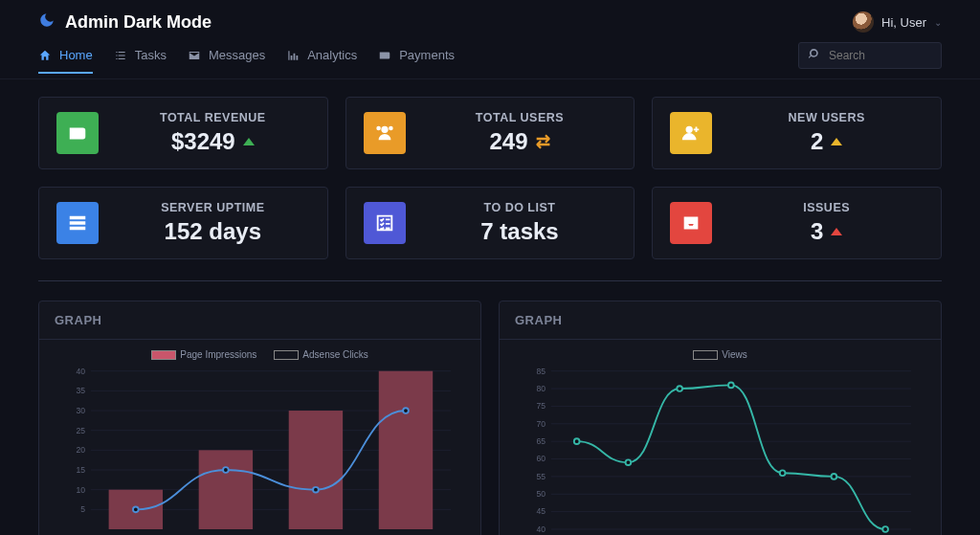 Image resolution: width=980 pixels, height=535 pixels. I want to click on card-todo-list: TO DO LIST 7 tasks, so click(490, 223).